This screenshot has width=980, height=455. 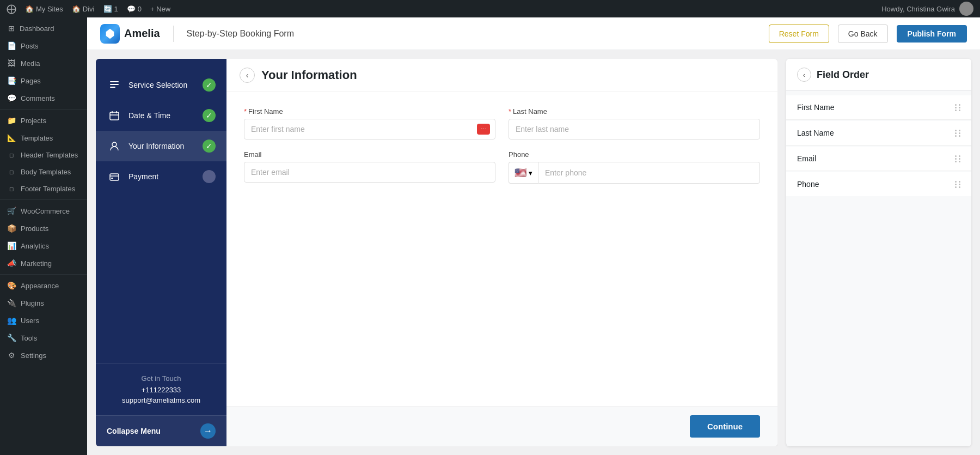 I want to click on sidebar-settings-label: Settings, so click(x=34, y=355).